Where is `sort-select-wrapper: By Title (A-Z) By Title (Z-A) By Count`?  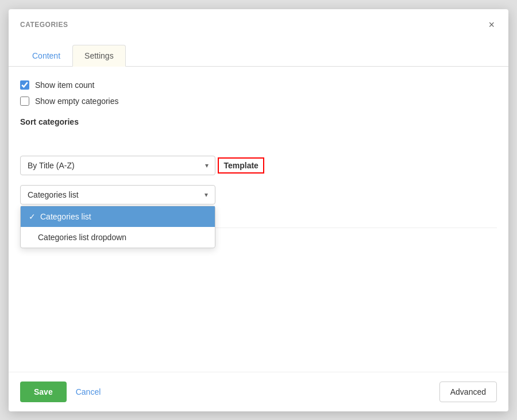 sort-select-wrapper: By Title (A-Z) By Title (Z-A) By Count is located at coordinates (118, 165).